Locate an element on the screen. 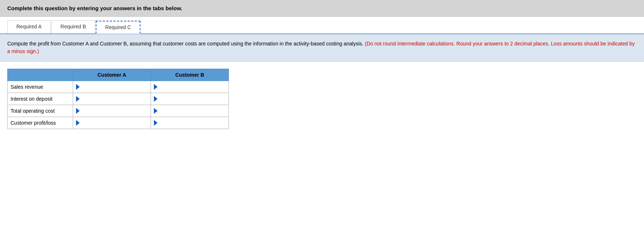 Image resolution: width=644 pixels, height=229 pixels. data-table: Customer A Customer B Sales revenue is located at coordinates (118, 99).